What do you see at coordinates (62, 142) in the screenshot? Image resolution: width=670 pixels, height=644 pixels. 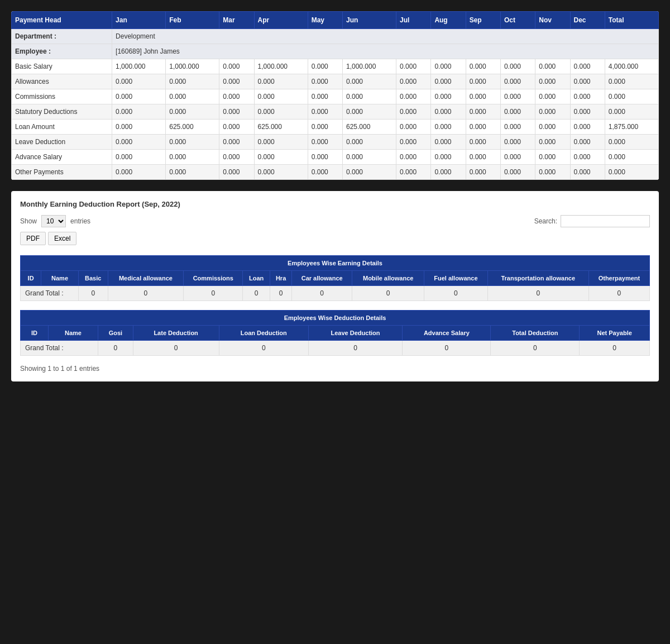 I see `row-label: Leave Deduction` at bounding box center [62, 142].